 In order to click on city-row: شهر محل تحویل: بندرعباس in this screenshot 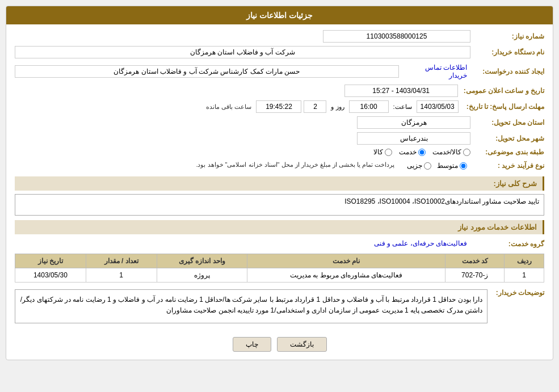, I will do `click(279, 138)`.